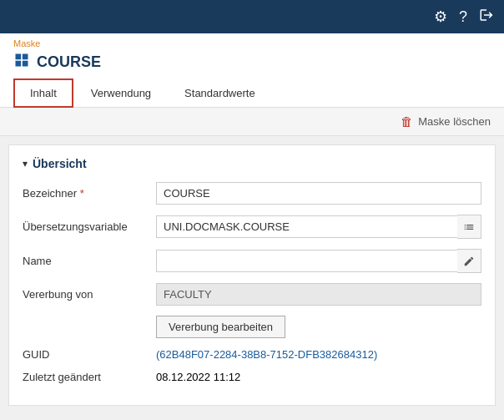 Image resolution: width=504 pixels, height=420 pixels. What do you see at coordinates (252, 227) in the screenshot?
I see `uebersetzung-row: Übersetzungsvariable` at bounding box center [252, 227].